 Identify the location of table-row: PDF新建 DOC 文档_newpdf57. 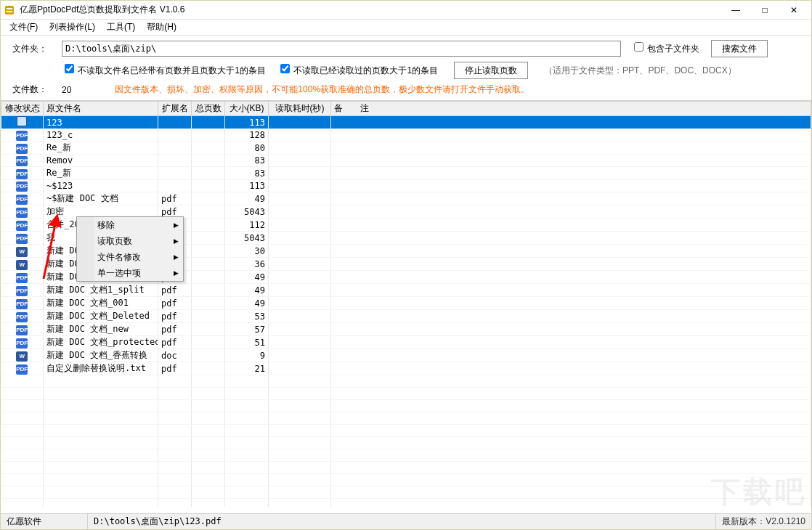
(407, 330).